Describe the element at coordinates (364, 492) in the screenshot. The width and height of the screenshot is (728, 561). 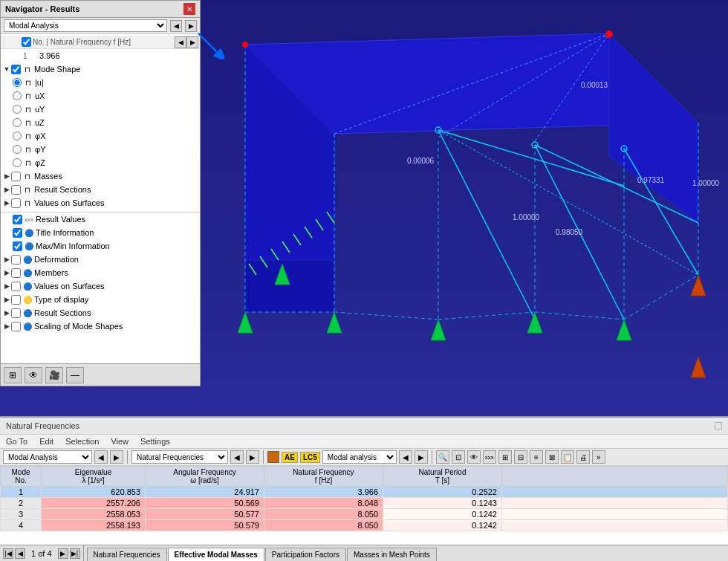
I see `table-row: 1 620.853 24.917 3.966 0.2522` at that location.